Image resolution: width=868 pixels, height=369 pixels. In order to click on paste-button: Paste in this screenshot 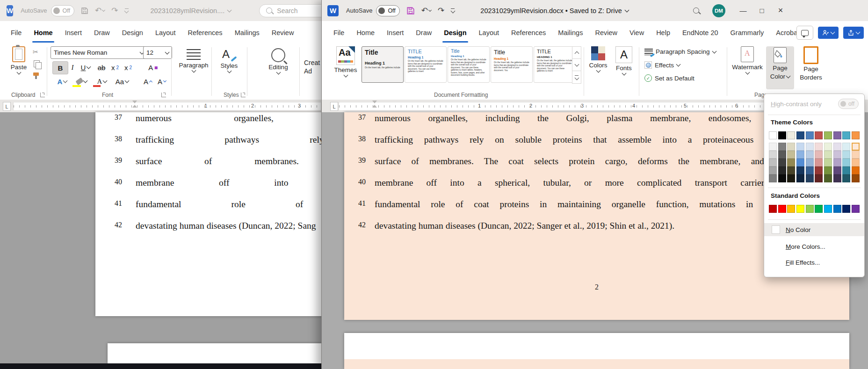, I will do `click(19, 60)`.